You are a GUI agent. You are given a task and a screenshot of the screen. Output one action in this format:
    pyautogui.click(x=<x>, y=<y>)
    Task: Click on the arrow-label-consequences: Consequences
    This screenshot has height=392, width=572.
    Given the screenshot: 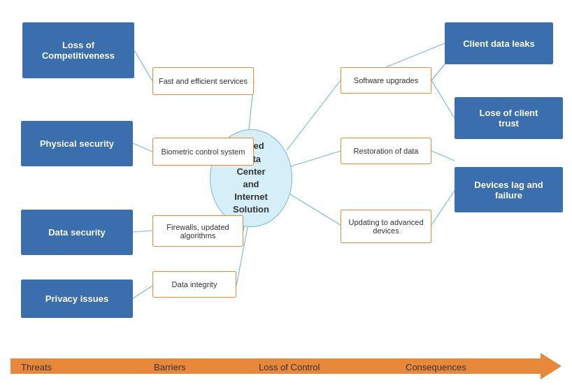 What is the action you would take?
    pyautogui.click(x=436, y=368)
    